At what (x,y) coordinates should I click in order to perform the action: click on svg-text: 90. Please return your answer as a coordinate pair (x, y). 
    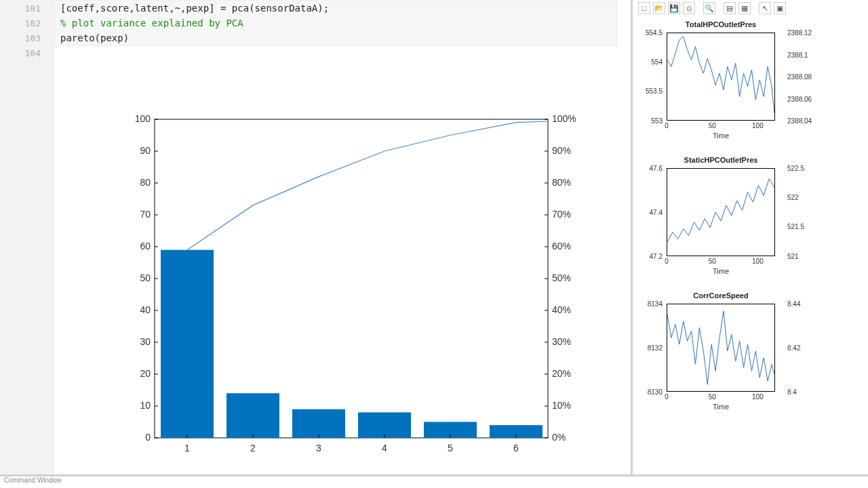
    Looking at the image, I should click on (145, 150).